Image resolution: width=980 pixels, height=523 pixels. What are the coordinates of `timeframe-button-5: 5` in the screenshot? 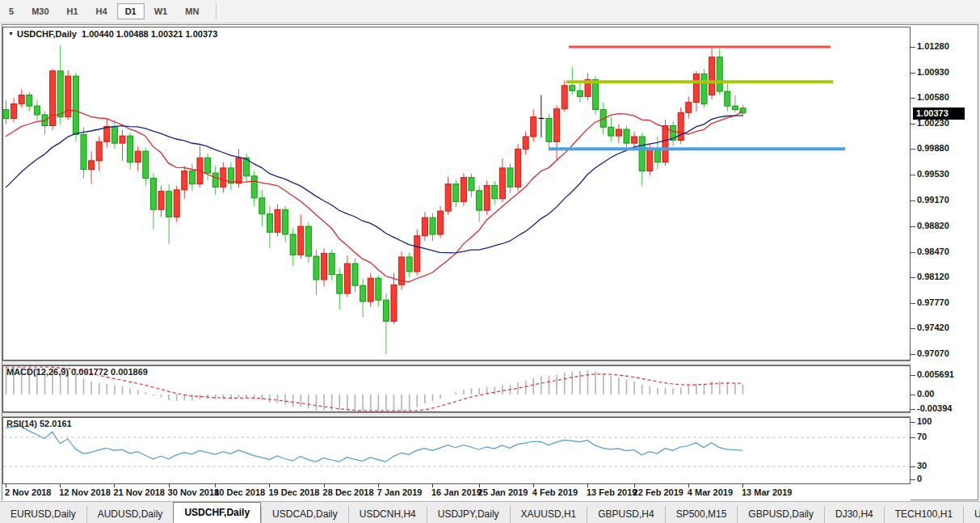 It's located at (11, 11).